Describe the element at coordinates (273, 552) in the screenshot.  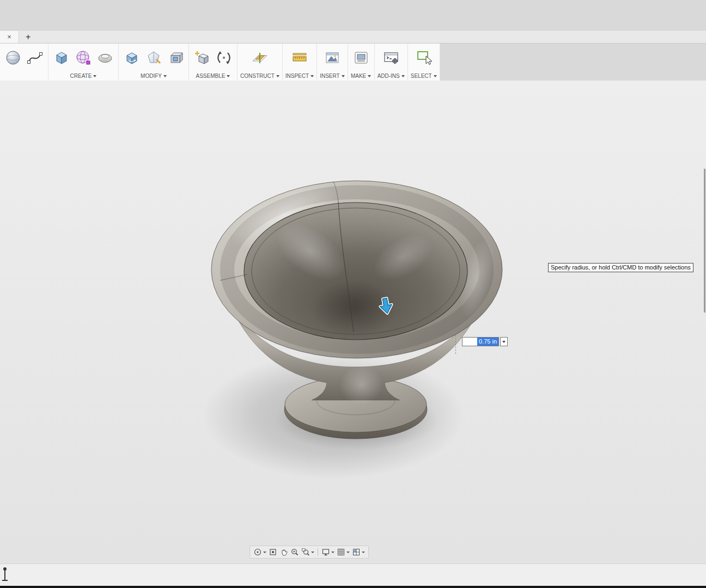
I see `look-at-button` at that location.